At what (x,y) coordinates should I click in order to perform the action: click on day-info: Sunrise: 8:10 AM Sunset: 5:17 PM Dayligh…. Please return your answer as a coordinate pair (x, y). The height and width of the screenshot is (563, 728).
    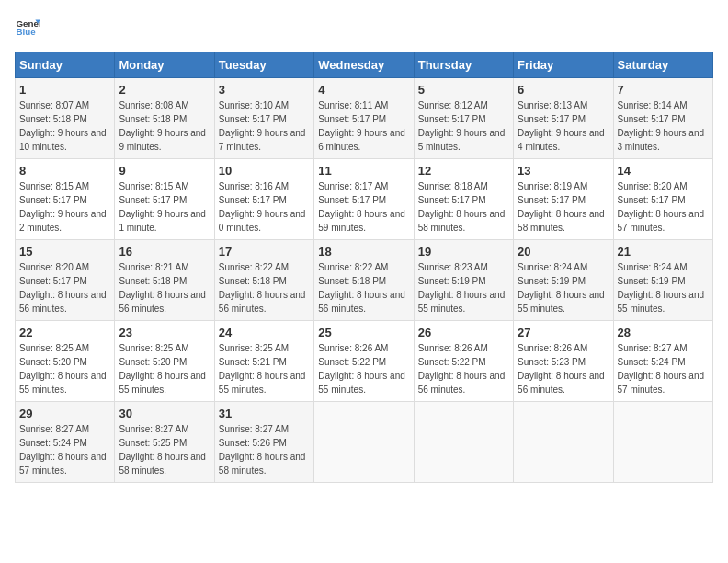
    Looking at the image, I should click on (265, 126).